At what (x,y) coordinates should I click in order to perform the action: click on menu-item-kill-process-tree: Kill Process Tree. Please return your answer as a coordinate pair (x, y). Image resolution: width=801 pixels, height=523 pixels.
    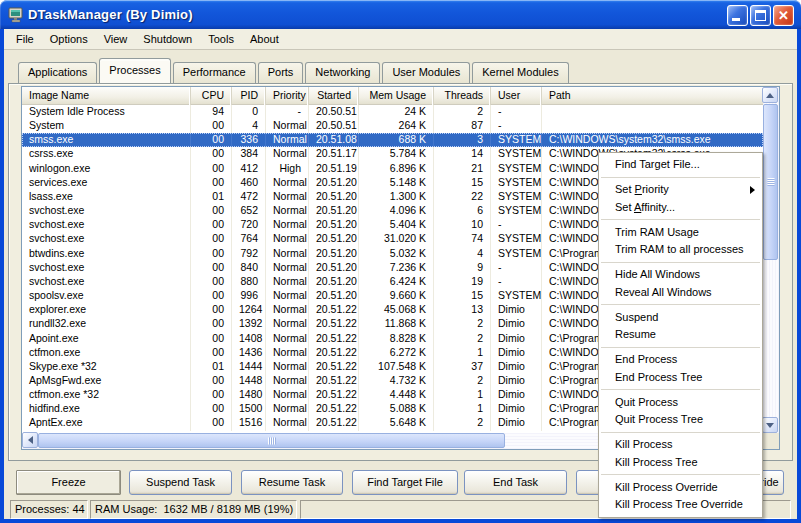
    Looking at the image, I should click on (680, 463).